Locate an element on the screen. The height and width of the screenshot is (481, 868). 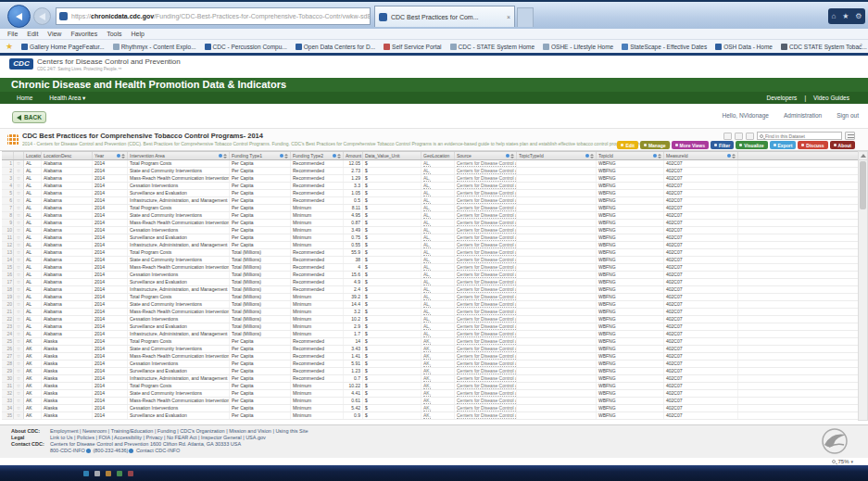
table-cell: 0.55 is located at coordinates (354, 245).